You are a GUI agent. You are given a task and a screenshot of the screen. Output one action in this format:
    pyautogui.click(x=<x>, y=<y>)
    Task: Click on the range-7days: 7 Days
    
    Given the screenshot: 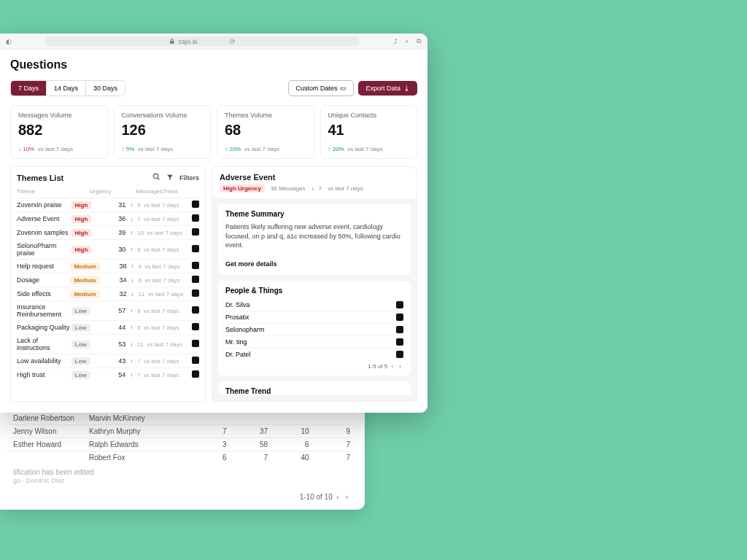 What is the action you would take?
    pyautogui.click(x=28, y=88)
    